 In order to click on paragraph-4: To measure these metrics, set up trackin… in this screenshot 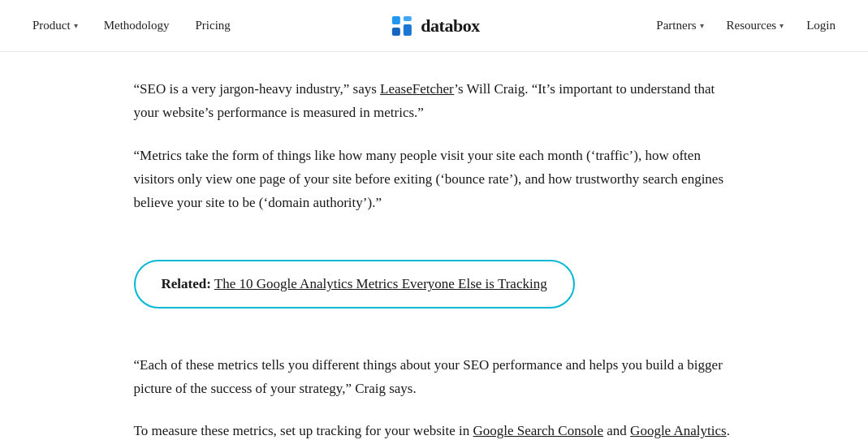, I will do `click(434, 430)`.